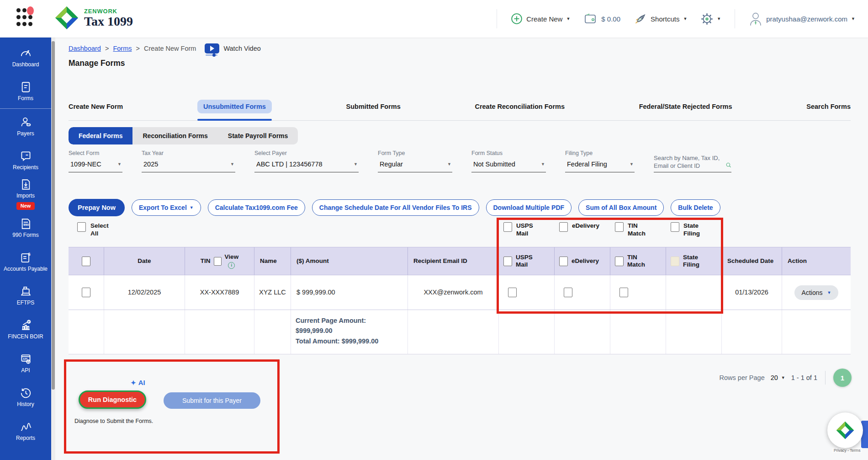 The width and height of the screenshot is (868, 460). Describe the element at coordinates (728, 165) in the screenshot. I see `search-icon` at that location.